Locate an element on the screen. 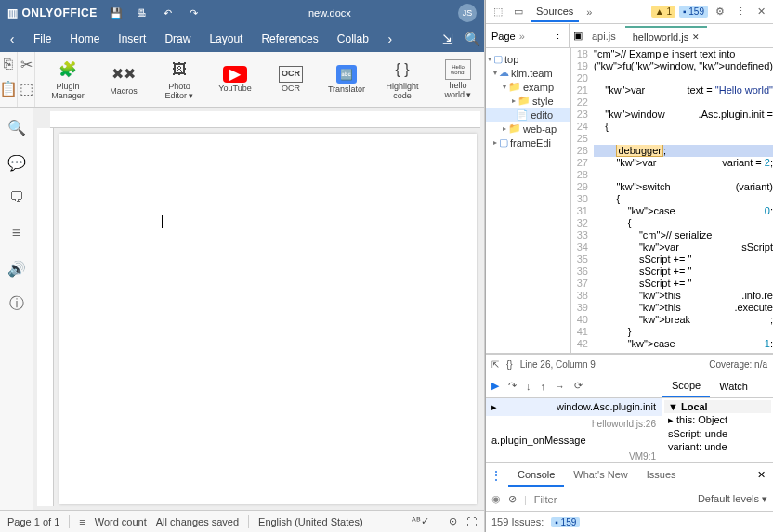  close-devtools-icon: ✕ is located at coordinates (762, 11).